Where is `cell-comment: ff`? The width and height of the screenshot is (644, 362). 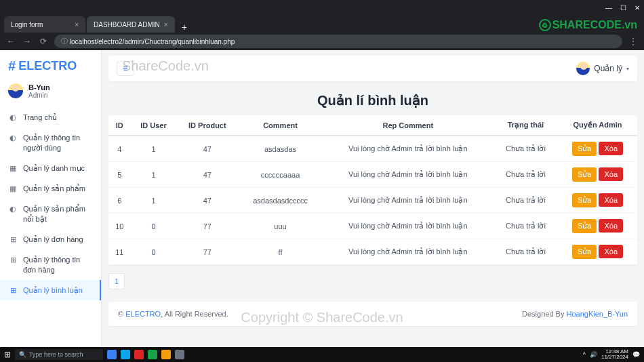 cell-comment: ff is located at coordinates (281, 252).